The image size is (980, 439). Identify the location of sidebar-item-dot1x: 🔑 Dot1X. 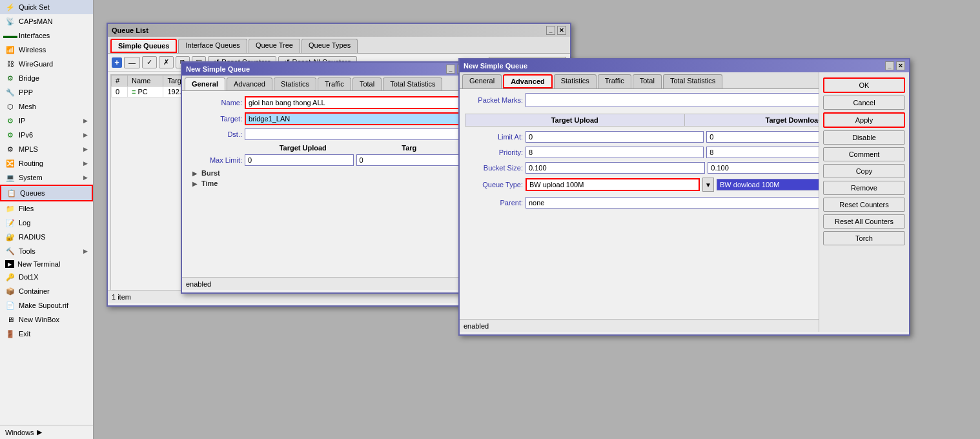
(46, 277).